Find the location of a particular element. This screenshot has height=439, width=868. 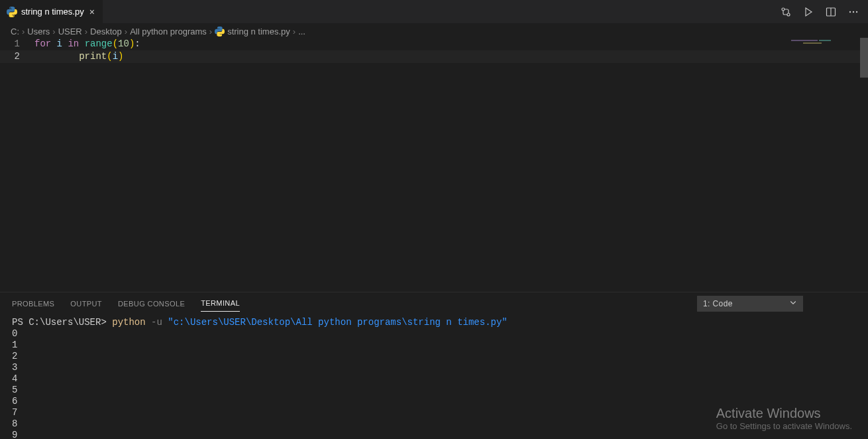

tab-bar: string n times.py × is located at coordinates (434, 12).